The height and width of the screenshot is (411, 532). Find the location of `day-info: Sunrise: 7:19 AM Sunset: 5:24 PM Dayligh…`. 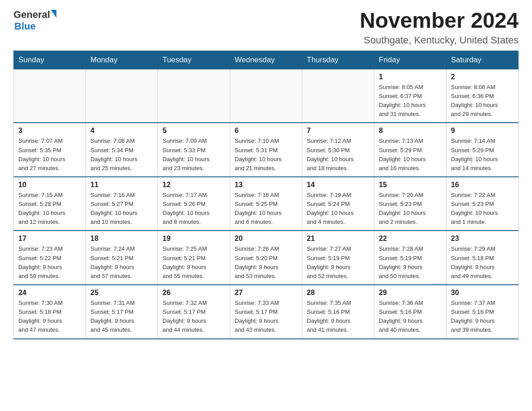

day-info: Sunrise: 7:19 AM Sunset: 5:24 PM Dayligh… is located at coordinates (338, 209).